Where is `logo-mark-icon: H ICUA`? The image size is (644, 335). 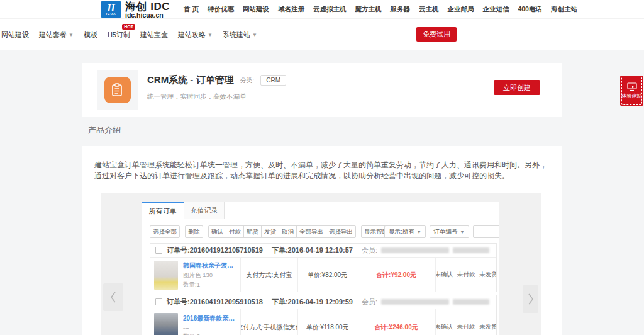
logo-mark-icon: H ICUA is located at coordinates (111, 9).